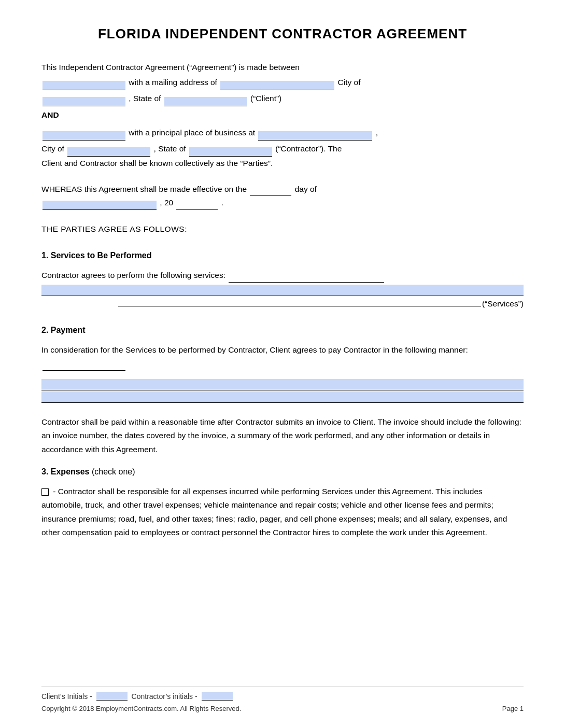 The width and height of the screenshot is (565, 728). I want to click on year-prefix: , 20, so click(166, 202).